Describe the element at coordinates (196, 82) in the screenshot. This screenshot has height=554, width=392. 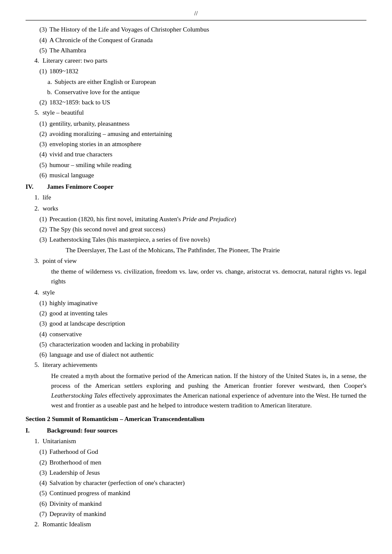
I see `list-item: a. Subjects are either English or Europe…` at that location.